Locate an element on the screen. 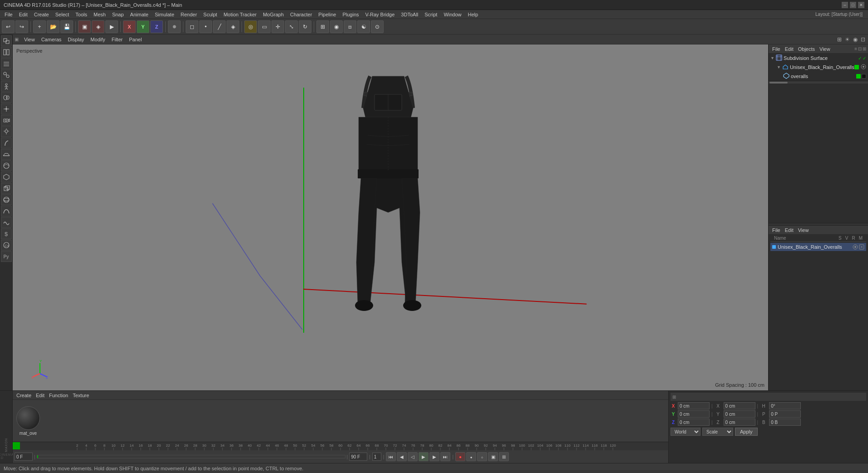 The height and width of the screenshot is (473, 868). viewport-menu-panel: Panel is located at coordinates (135, 39).